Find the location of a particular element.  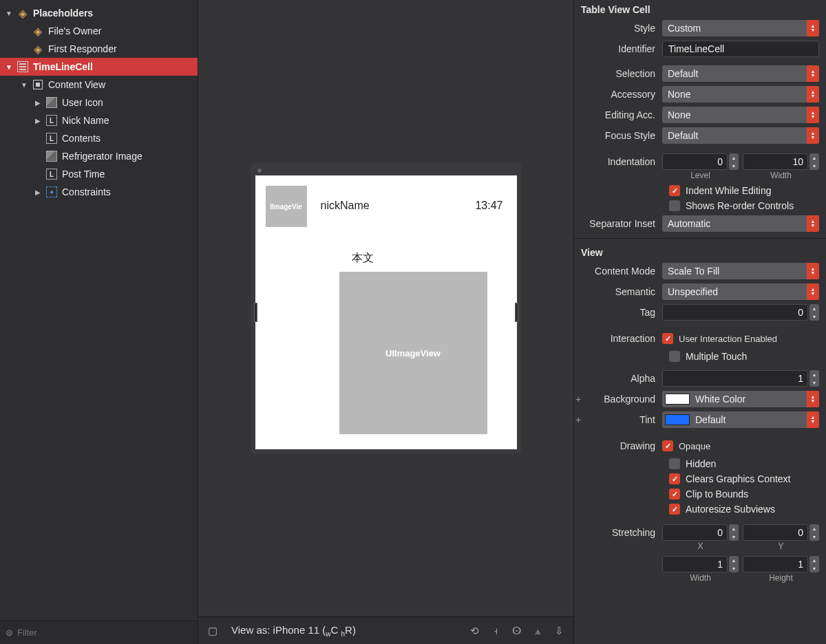

tag-field: 0 is located at coordinates (735, 312).